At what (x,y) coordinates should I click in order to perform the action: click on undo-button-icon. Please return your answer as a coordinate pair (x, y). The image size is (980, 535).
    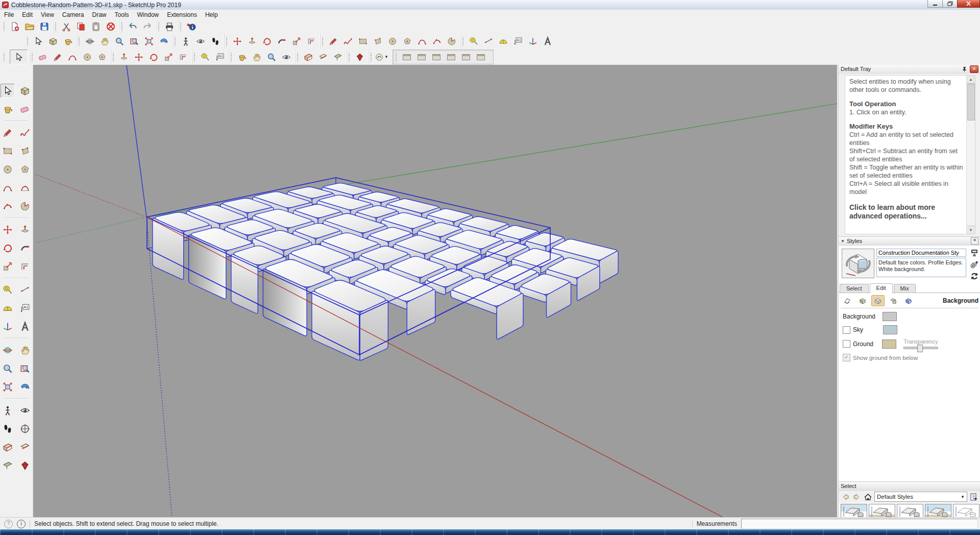
    Looking at the image, I should click on (133, 27).